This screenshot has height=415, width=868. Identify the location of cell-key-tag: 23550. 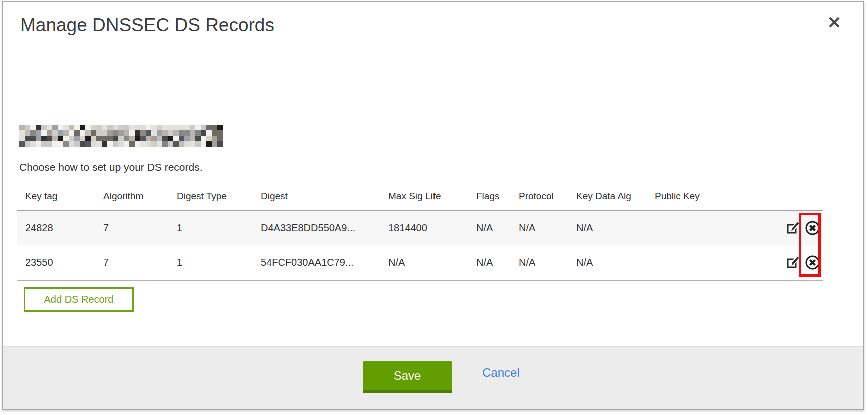
(56, 263).